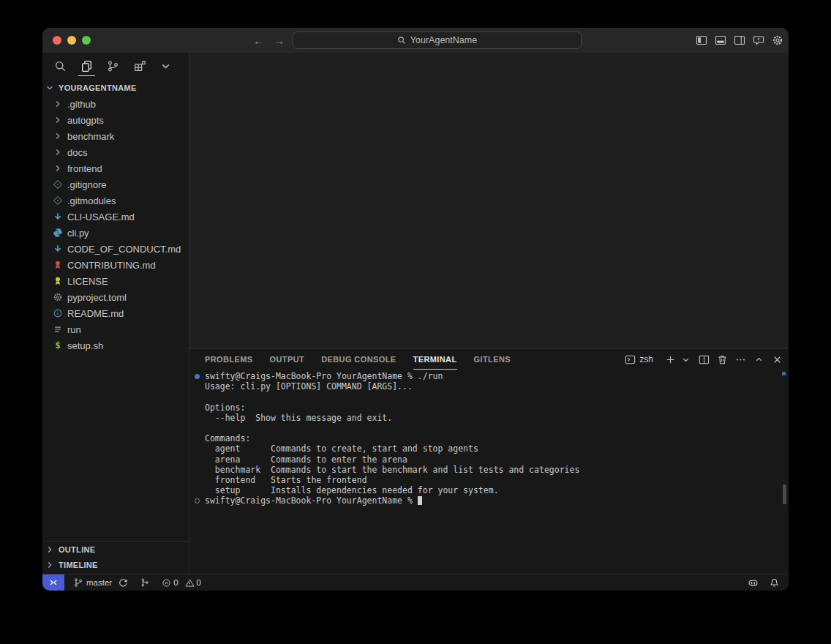 Image resolution: width=831 pixels, height=644 pixels. I want to click on search-icon, so click(60, 66).